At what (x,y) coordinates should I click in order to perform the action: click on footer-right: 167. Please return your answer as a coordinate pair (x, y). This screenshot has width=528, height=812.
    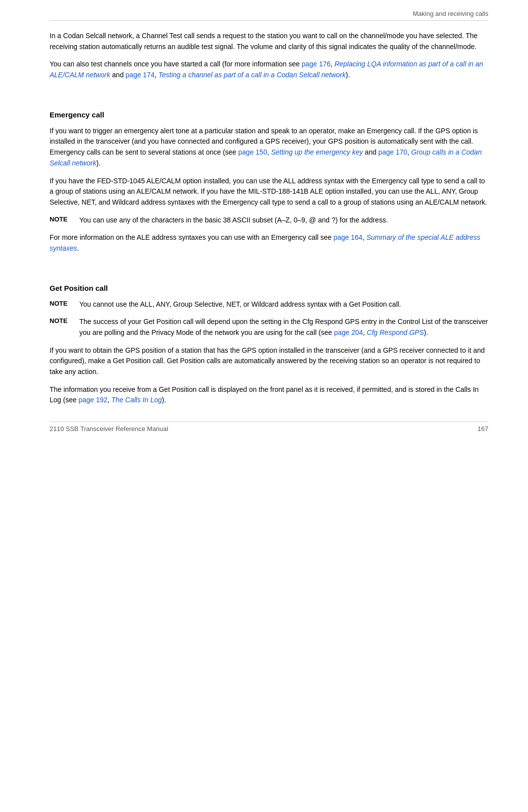
    Looking at the image, I should click on (483, 429).